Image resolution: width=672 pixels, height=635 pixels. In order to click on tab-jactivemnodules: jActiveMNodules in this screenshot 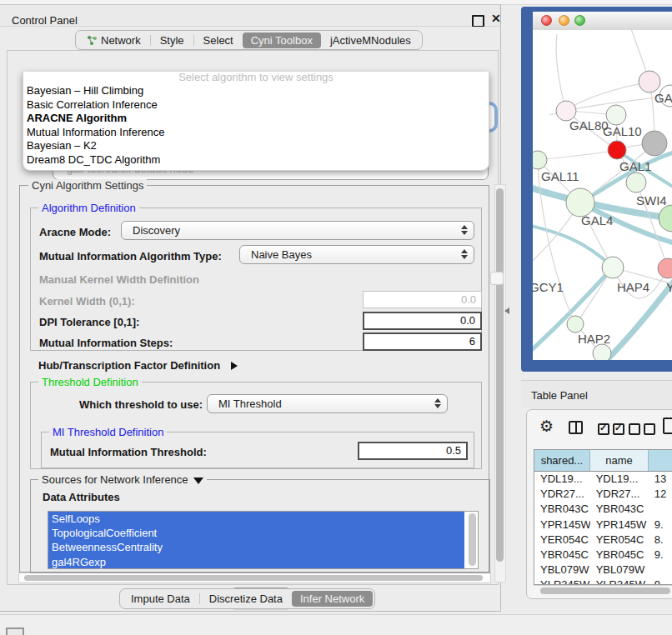, I will do `click(370, 40)`.